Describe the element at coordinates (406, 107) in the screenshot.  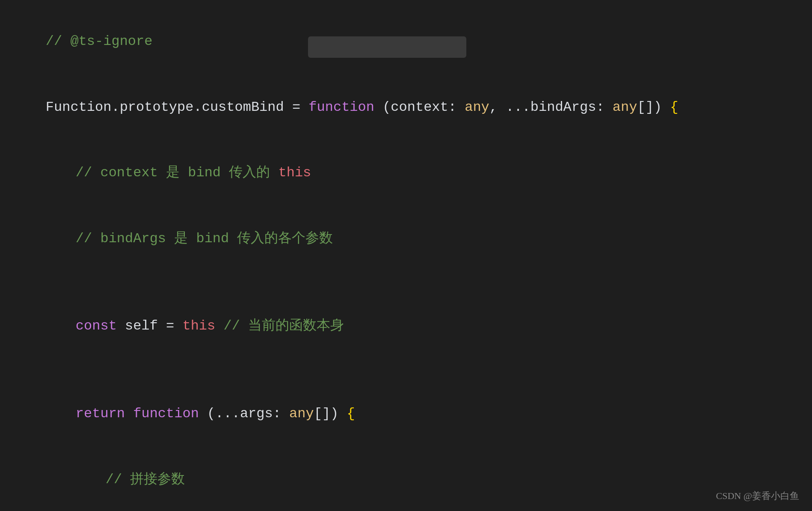
I see `code-line-2: Function.prototype.customBind = function…` at that location.